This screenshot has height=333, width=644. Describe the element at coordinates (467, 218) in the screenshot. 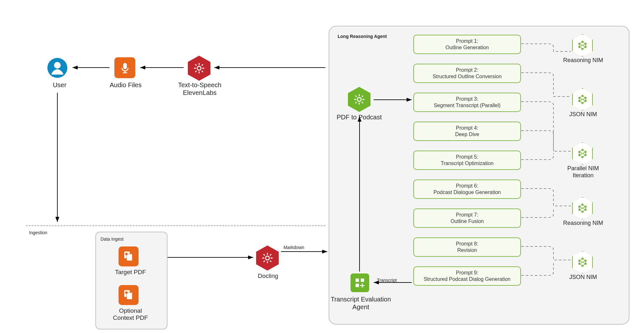

I see `prompt-7: Prompt 7:Outline Fusion` at that location.